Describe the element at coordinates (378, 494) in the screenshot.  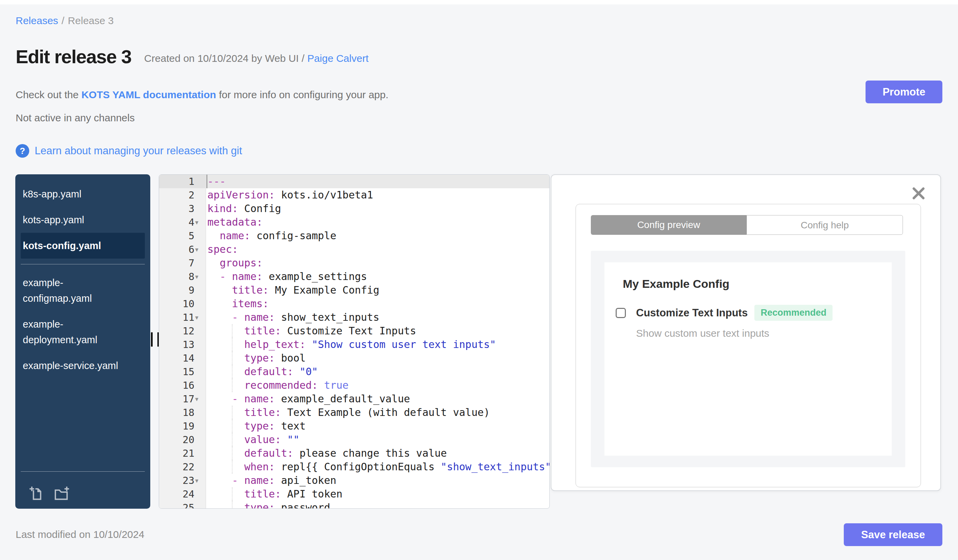
I see `code-line-24: title: API token` at that location.